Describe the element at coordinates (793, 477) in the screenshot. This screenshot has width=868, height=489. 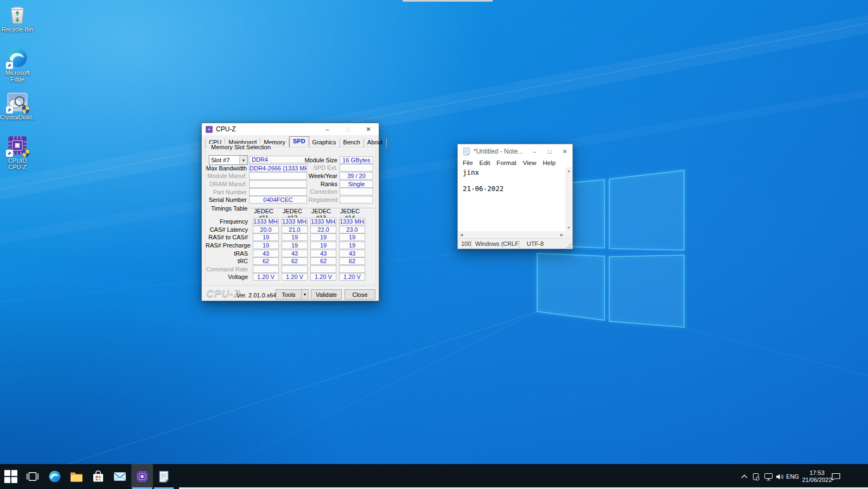
I see `language-indicator: ENG` at that location.